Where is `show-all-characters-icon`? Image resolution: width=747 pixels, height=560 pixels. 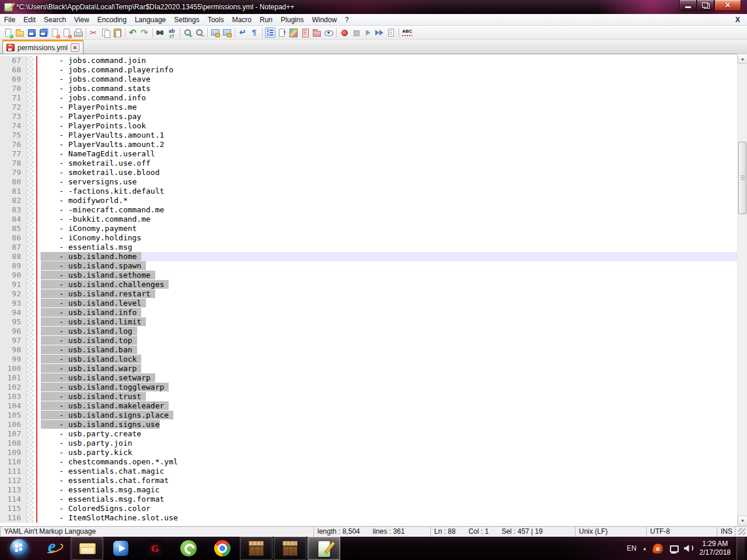
show-all-characters-icon is located at coordinates (254, 33).